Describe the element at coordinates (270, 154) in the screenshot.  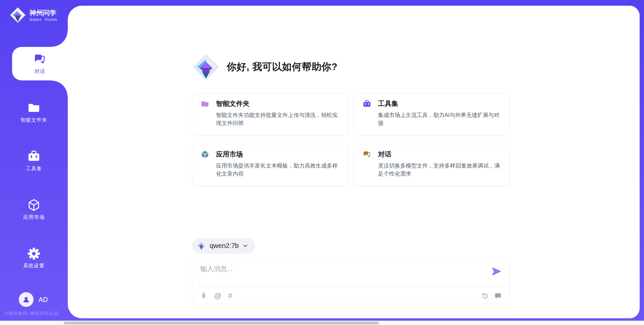
I see `card-head: 应用市场` at that location.